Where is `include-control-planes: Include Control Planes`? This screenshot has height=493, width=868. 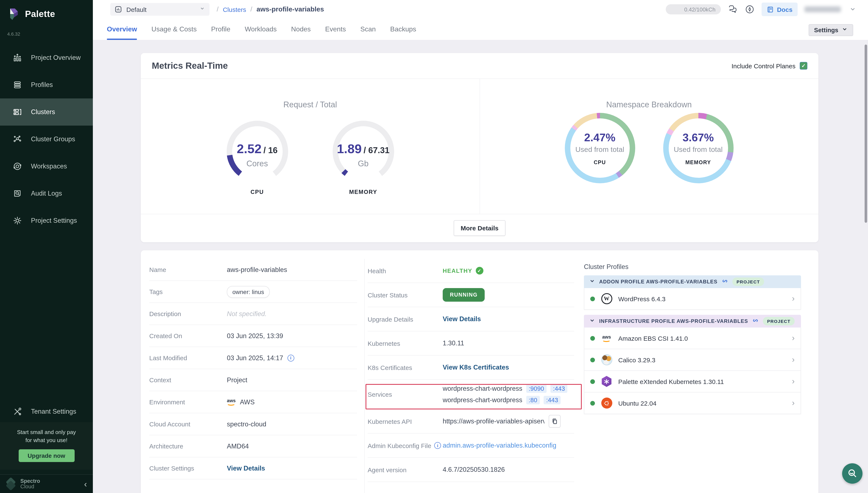 include-control-planes: Include Control Planes is located at coordinates (770, 66).